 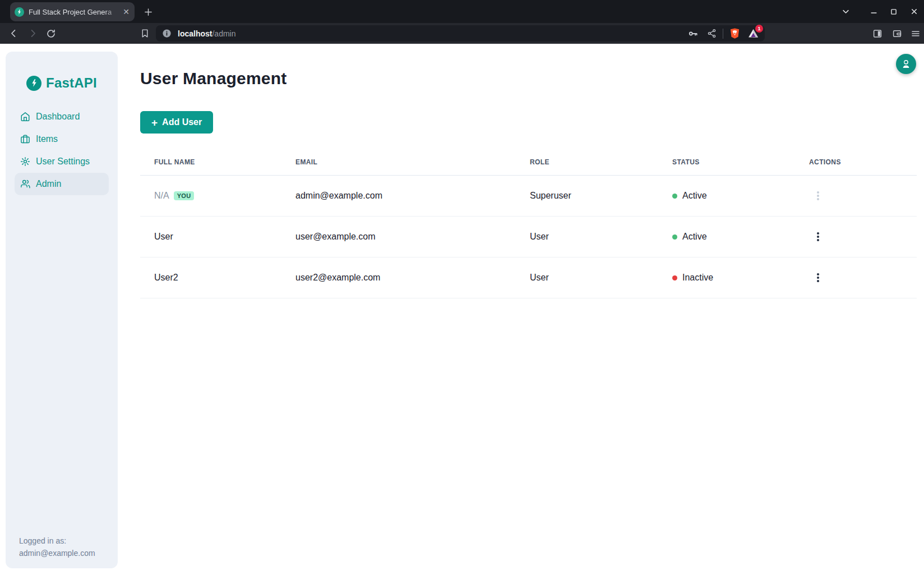 I want to click on sidebar-item-label: User Settings, so click(x=63, y=162).